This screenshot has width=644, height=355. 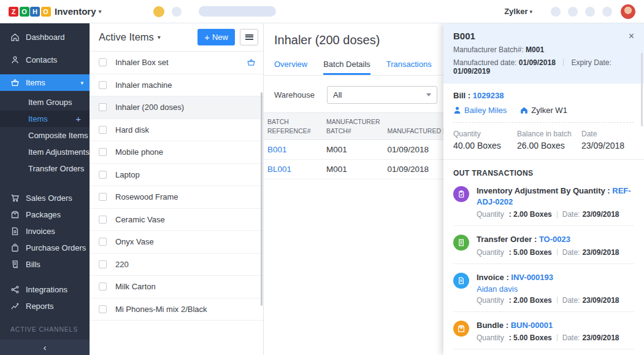 What do you see at coordinates (249, 37) in the screenshot?
I see `list-menu-button` at bounding box center [249, 37].